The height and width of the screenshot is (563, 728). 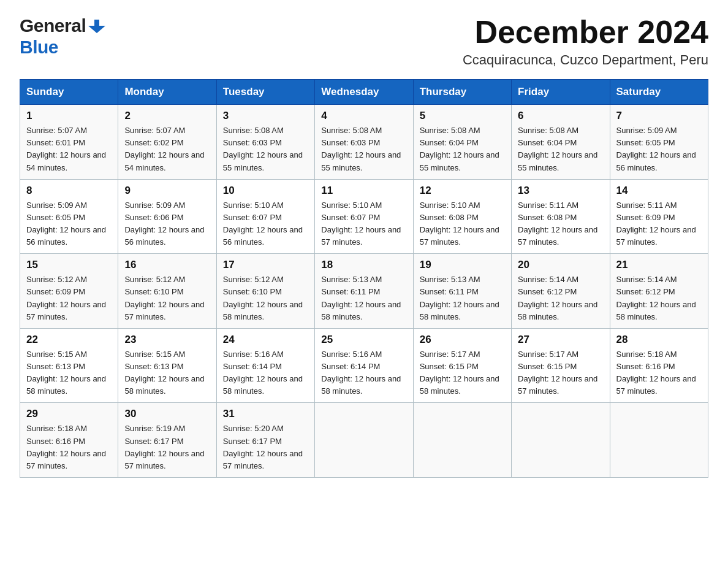 What do you see at coordinates (586, 42) in the screenshot?
I see `title-section: December 2024 Ccaquiracunca, Cuzco Depar…` at bounding box center [586, 42].